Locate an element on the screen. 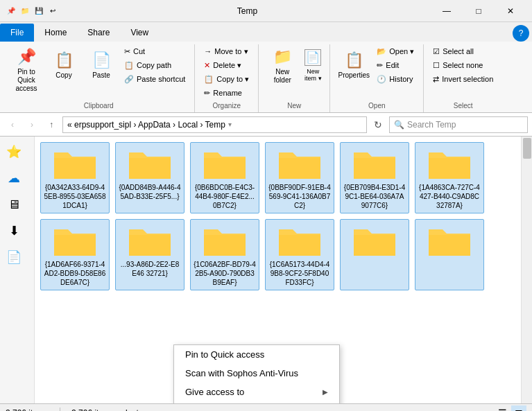  context-menu: Pin to Quick access Scan with Sophos Ant… is located at coordinates (257, 374).